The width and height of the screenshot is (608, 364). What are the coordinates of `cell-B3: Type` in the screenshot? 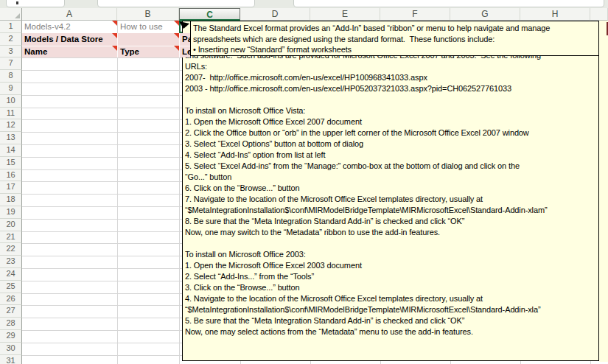 It's located at (130, 52).